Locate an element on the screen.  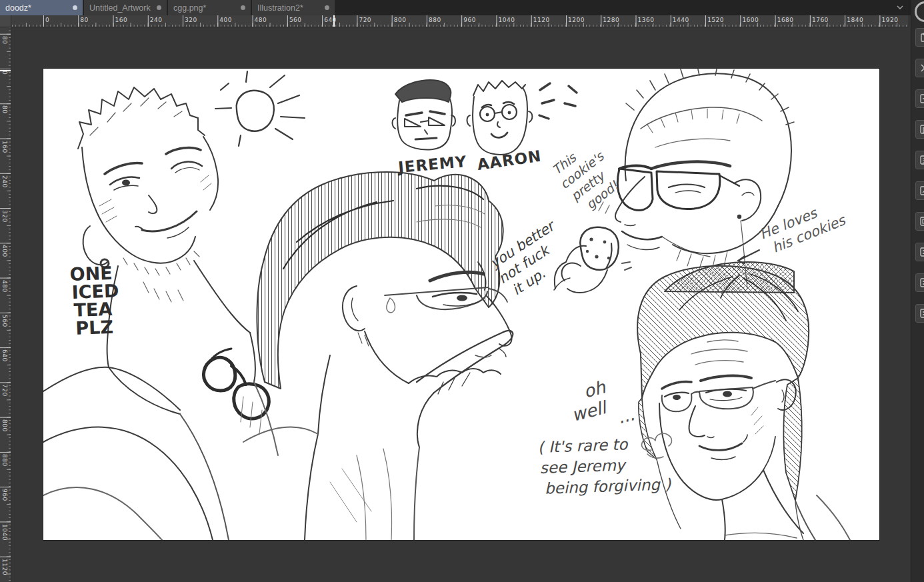
annotation-loves-note: He loves his cookies is located at coordinates (793, 229).